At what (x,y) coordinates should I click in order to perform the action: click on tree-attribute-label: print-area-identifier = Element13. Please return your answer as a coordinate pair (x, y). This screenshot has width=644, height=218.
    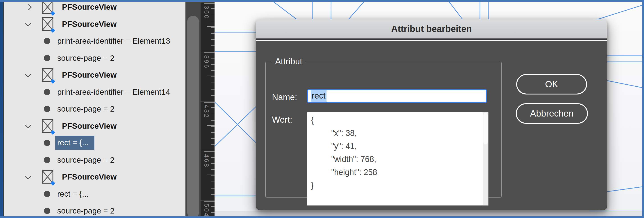
    Looking at the image, I should click on (114, 41).